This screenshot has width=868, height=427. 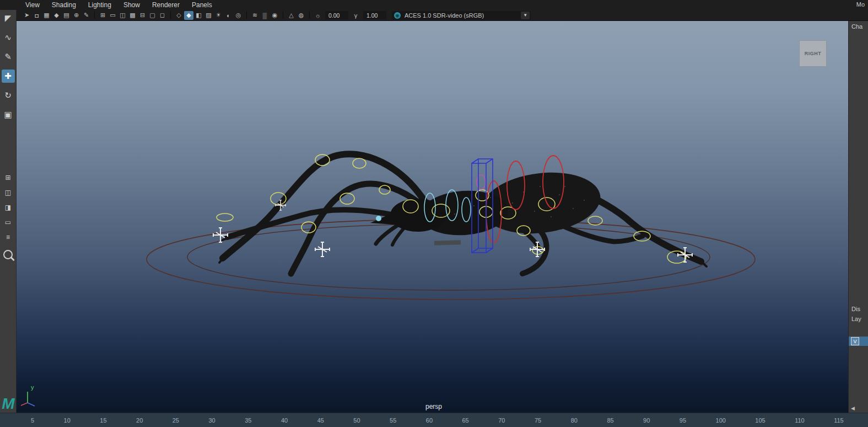 I want to click on maya-logo: M, so click(x=9, y=404).